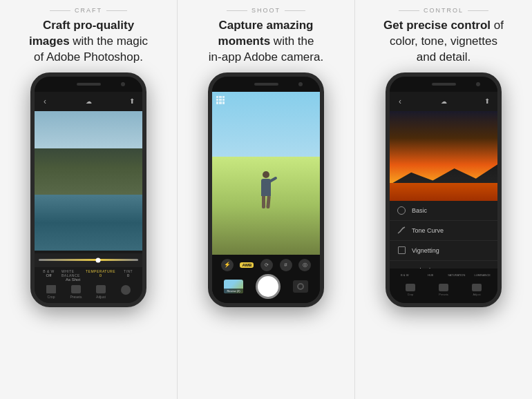 The height and width of the screenshot is (399, 532). What do you see at coordinates (126, 292) in the screenshot?
I see `craft-icon-extra` at bounding box center [126, 292].